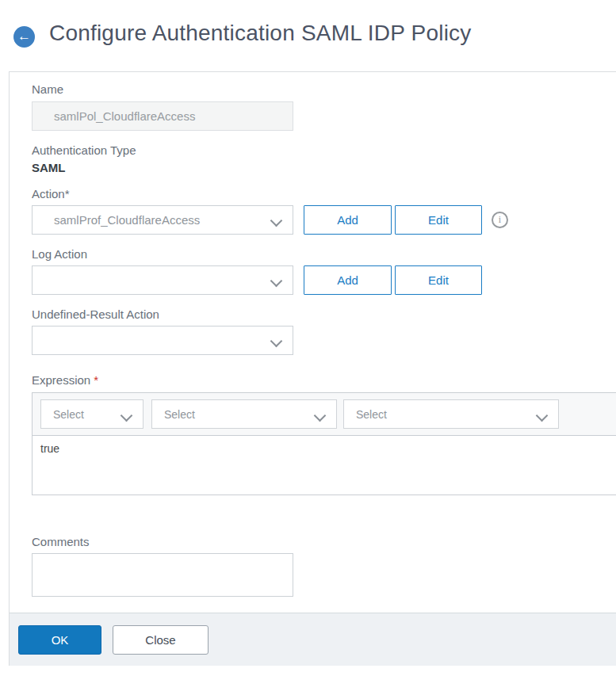 The width and height of the screenshot is (616, 695). I want to click on authentication-type-label: Authentication Type, so click(323, 151).